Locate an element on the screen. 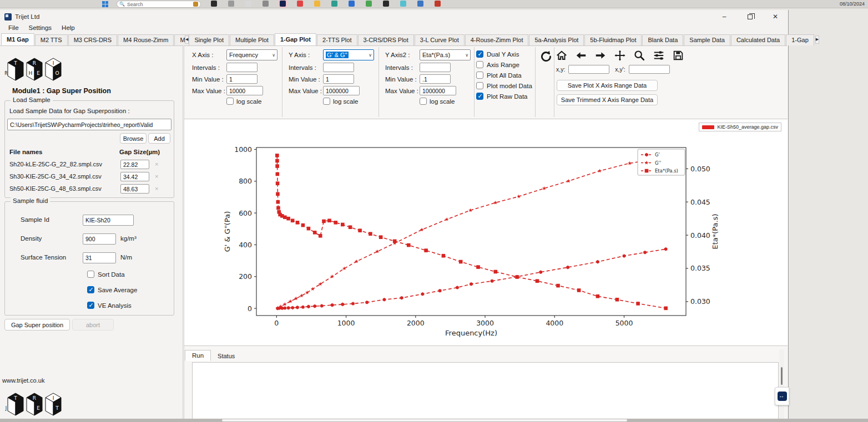  tab-calculated-data: Calculated Data is located at coordinates (758, 40).